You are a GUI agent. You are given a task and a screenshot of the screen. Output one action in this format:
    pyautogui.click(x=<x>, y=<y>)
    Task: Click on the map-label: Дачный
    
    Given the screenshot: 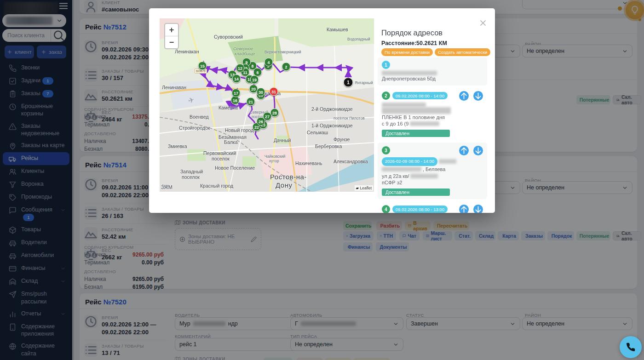 What is the action you would take?
    pyautogui.click(x=282, y=140)
    